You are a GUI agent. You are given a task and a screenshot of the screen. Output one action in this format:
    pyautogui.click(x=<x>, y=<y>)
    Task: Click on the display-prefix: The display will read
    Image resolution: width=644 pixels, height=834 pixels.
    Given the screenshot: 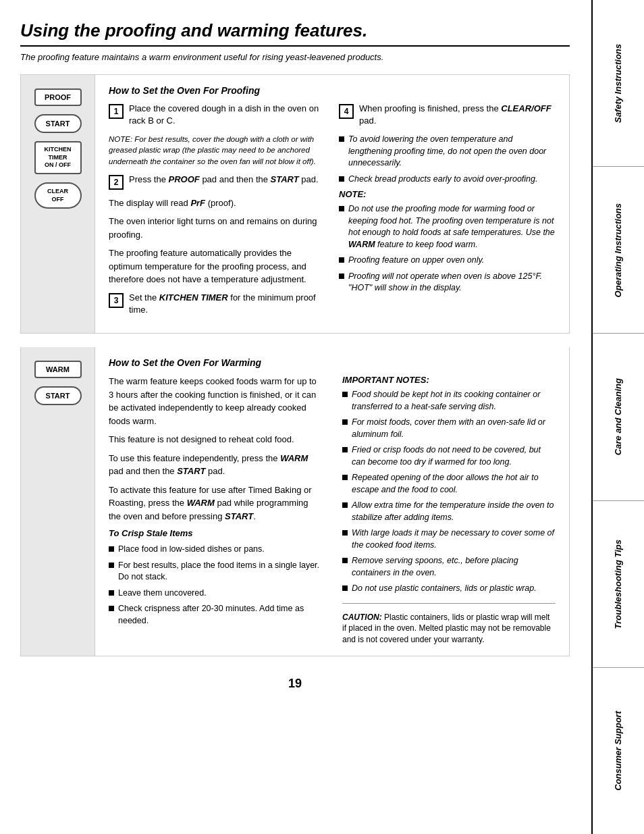 What is the action you would take?
    pyautogui.click(x=150, y=203)
    